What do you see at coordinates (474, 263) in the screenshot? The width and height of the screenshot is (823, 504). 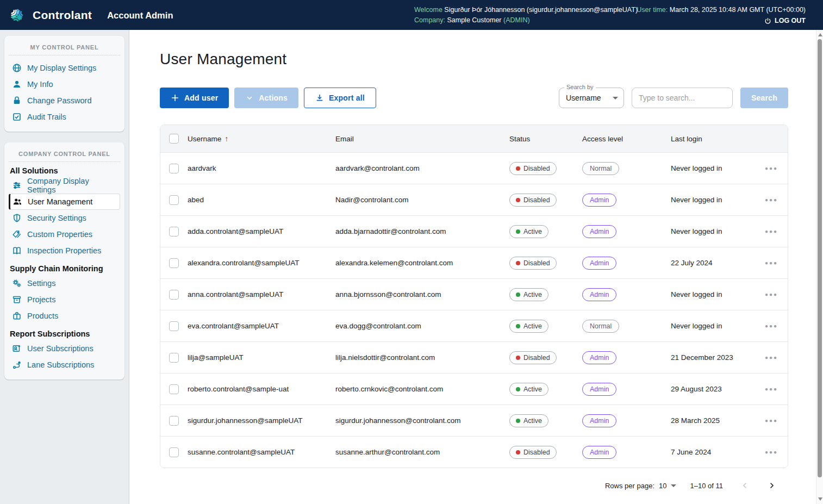 I see `table-row: alexandra.controlant@sampleUAT alexandra…` at bounding box center [474, 263].